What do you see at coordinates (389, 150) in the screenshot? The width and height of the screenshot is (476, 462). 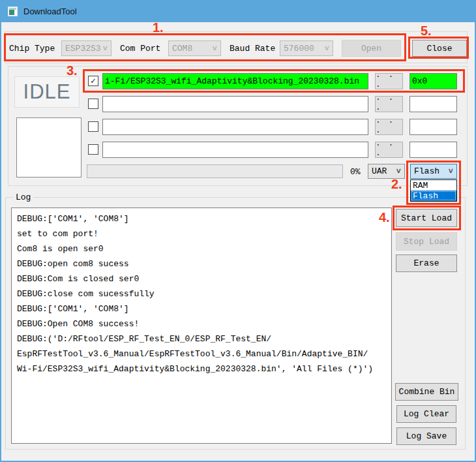 I see `browse-button-4: . . .` at bounding box center [389, 150].